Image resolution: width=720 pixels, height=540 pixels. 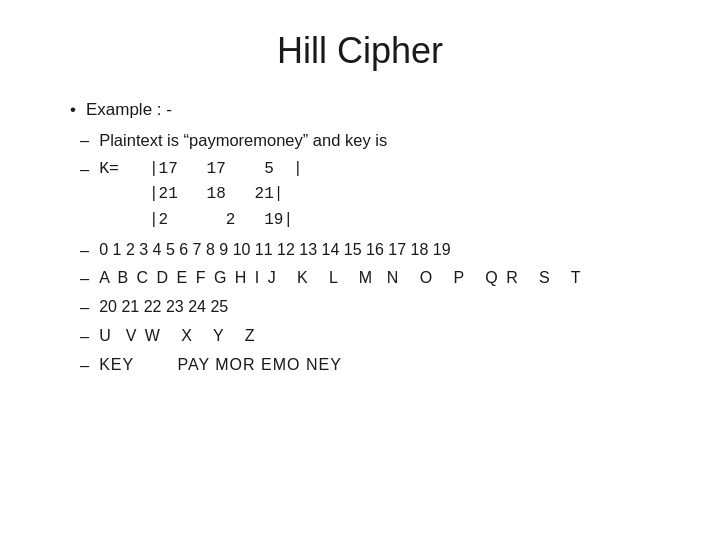 I want to click on list-item-alpha2: – U V W X Y Z, so click(x=380, y=336).